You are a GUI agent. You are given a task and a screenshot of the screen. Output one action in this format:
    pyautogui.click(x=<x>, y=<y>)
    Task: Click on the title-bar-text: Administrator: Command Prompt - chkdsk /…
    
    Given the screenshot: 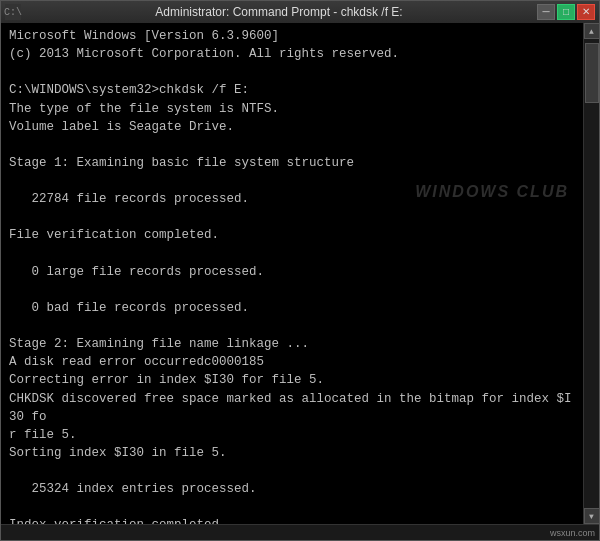 What is the action you would take?
    pyautogui.click(x=279, y=12)
    